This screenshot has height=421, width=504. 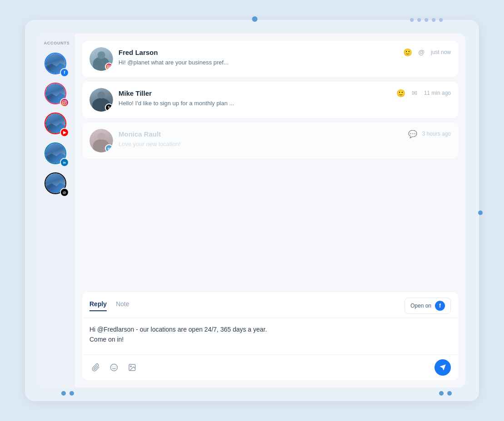 What do you see at coordinates (401, 93) in the screenshot?
I see `mike-emoji-icon: 🙂` at bounding box center [401, 93].